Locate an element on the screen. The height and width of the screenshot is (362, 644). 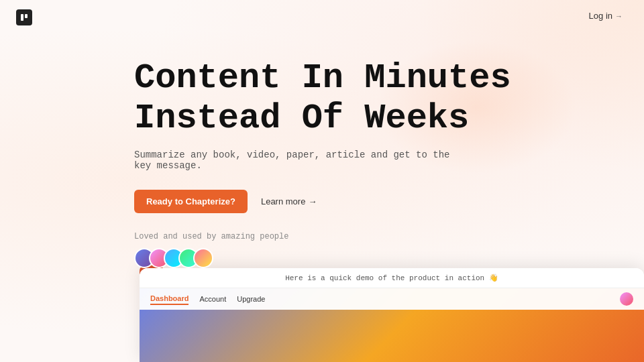
hero-subtitle: Summarize any book, video, paper, articl… is located at coordinates (295, 160).